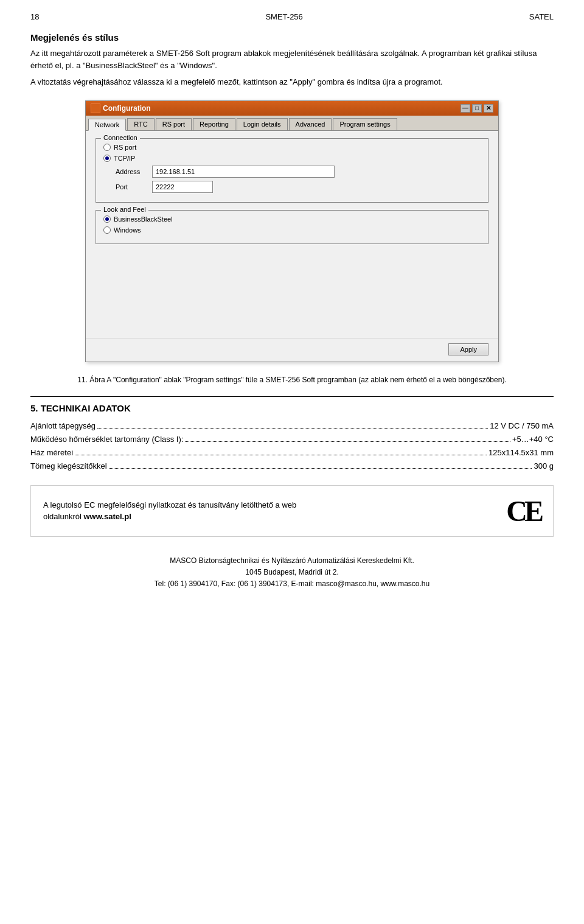 The height and width of the screenshot is (924, 584). What do you see at coordinates (35, 17) in the screenshot?
I see `page-number: 18` at bounding box center [35, 17].